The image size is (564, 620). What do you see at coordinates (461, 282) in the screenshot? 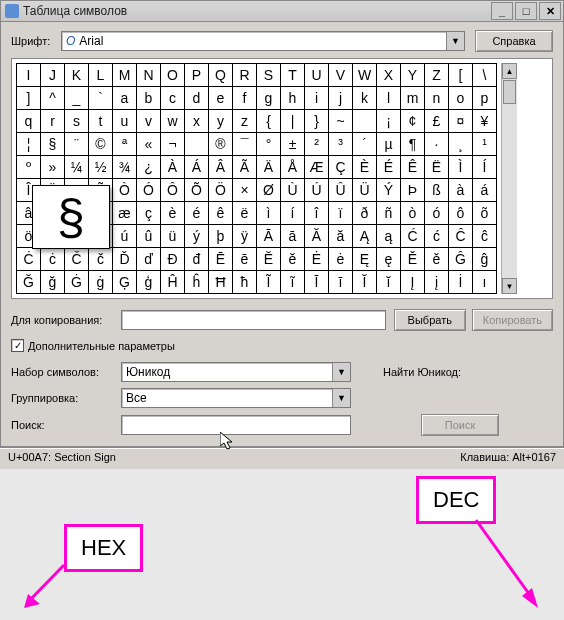
I see `char-cell: İ` at bounding box center [461, 282].